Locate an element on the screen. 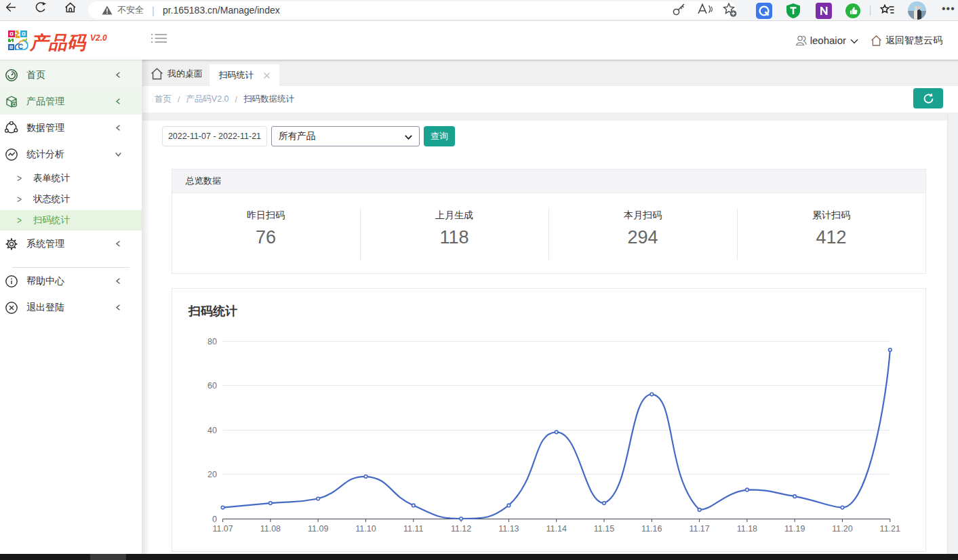 This screenshot has height=560, width=958. svg-text: 11.19 is located at coordinates (795, 529).